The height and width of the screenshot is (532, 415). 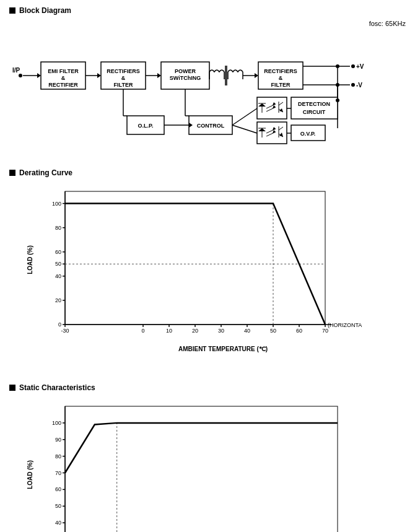 What do you see at coordinates (185, 78) in the screenshot?
I see `svg-text: SWiTChING` at bounding box center [185, 78].